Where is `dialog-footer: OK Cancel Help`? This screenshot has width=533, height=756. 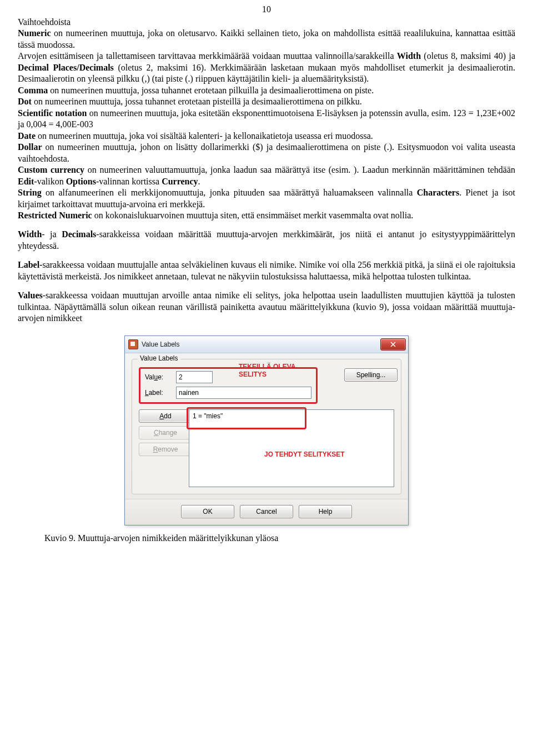 dialog-footer: OK Cancel Help is located at coordinates (266, 512).